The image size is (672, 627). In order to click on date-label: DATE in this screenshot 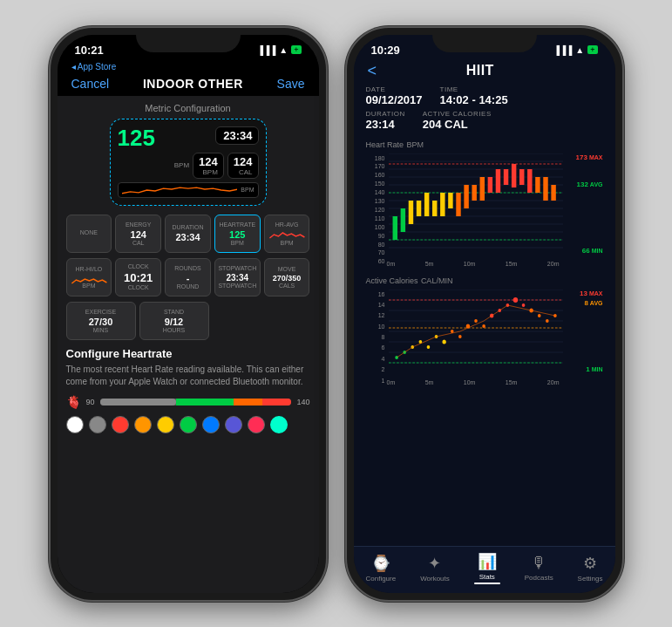, I will do `click(394, 89)`.